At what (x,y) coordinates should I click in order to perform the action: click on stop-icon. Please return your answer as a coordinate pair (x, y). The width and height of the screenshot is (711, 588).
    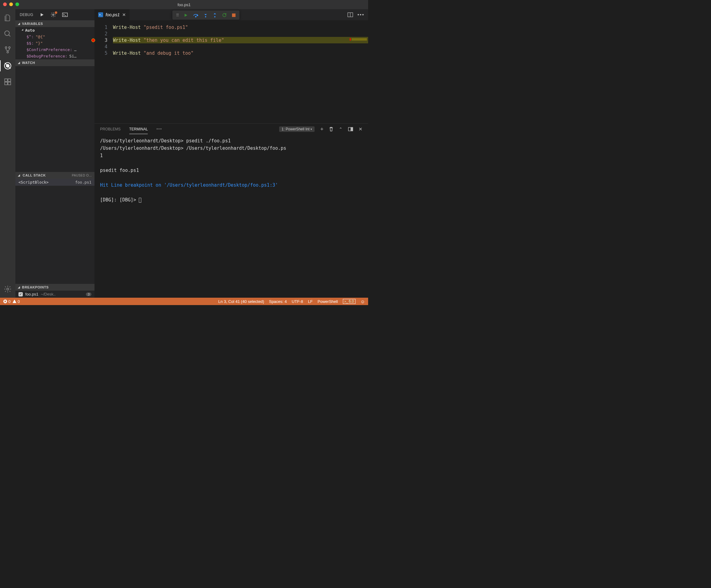
    Looking at the image, I should click on (234, 15).